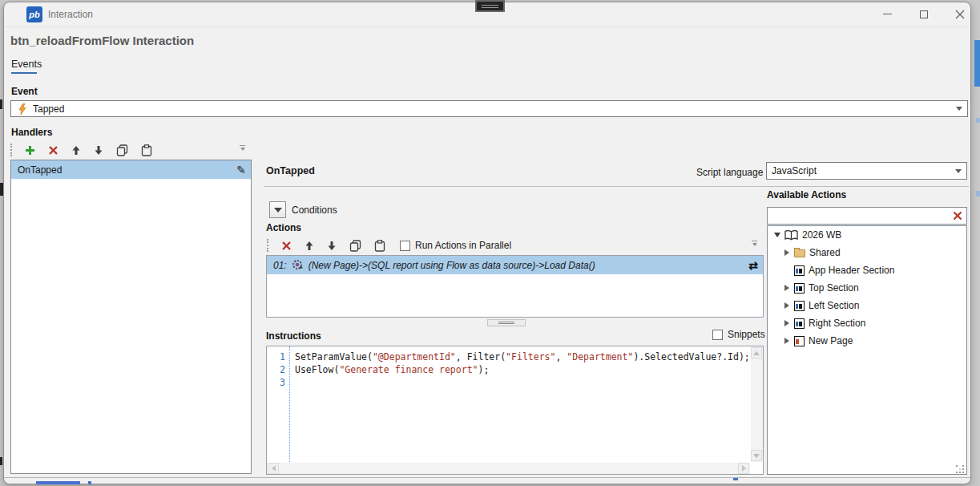  Describe the element at coordinates (867, 323) in the screenshot. I see `tree-item-right-section: Right Section` at that location.